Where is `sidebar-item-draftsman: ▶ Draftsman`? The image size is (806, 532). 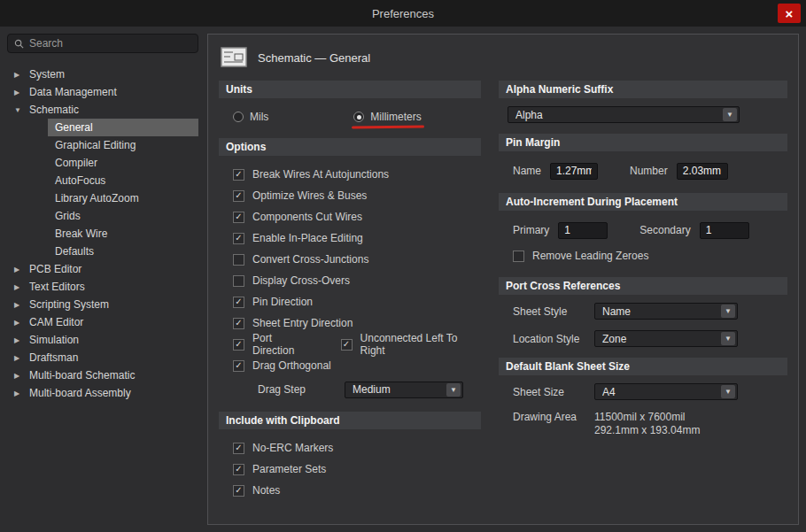 sidebar-item-draftsman: ▶ Draftsman is located at coordinates (103, 358).